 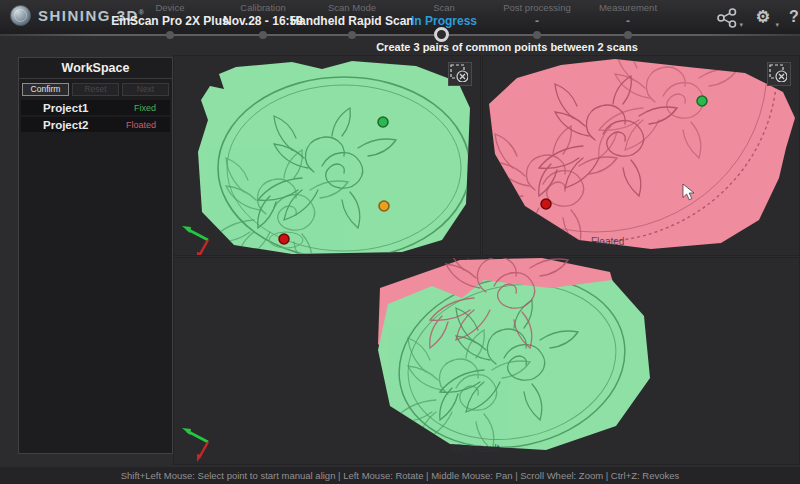 What do you see at coordinates (96, 108) in the screenshot?
I see `project-row-1: Project1 Fixed` at bounding box center [96, 108].